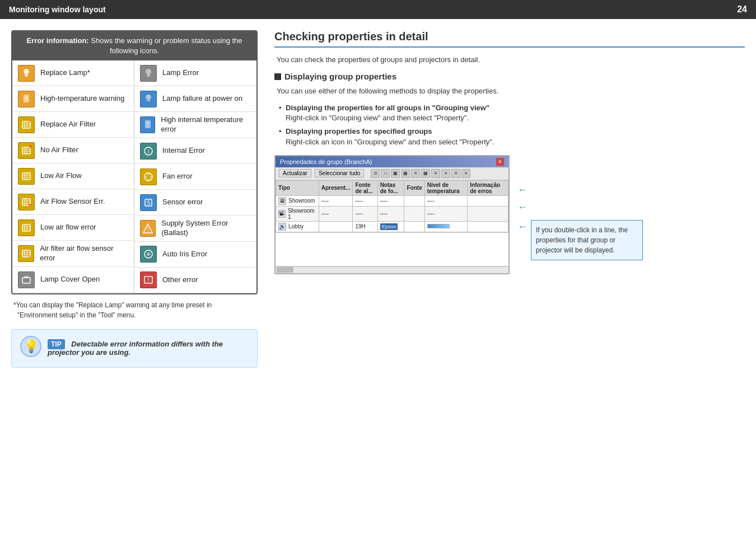 The height and width of the screenshot is (534, 756). What do you see at coordinates (522, 227) in the screenshot?
I see `callout-arrow-3: ←` at bounding box center [522, 227].